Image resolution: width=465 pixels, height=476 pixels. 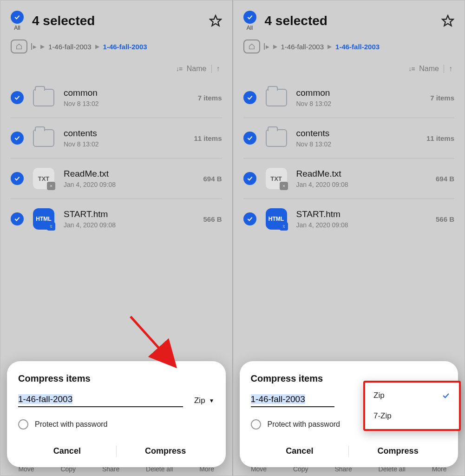 What do you see at coordinates (250, 28) in the screenshot?
I see `select-all-label: All` at bounding box center [250, 28].